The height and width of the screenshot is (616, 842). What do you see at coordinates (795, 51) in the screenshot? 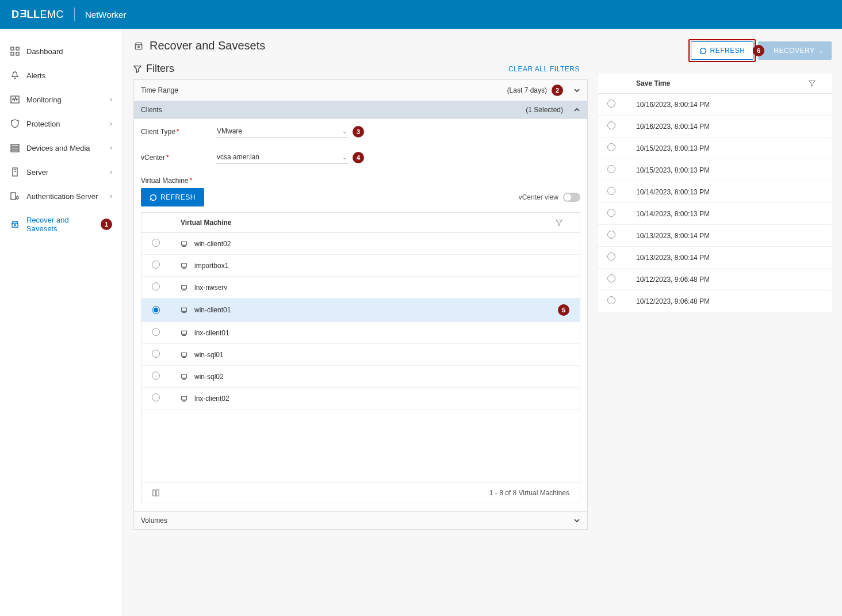
I see `recovery-button: 6 RECOVERY ⌄` at bounding box center [795, 51].